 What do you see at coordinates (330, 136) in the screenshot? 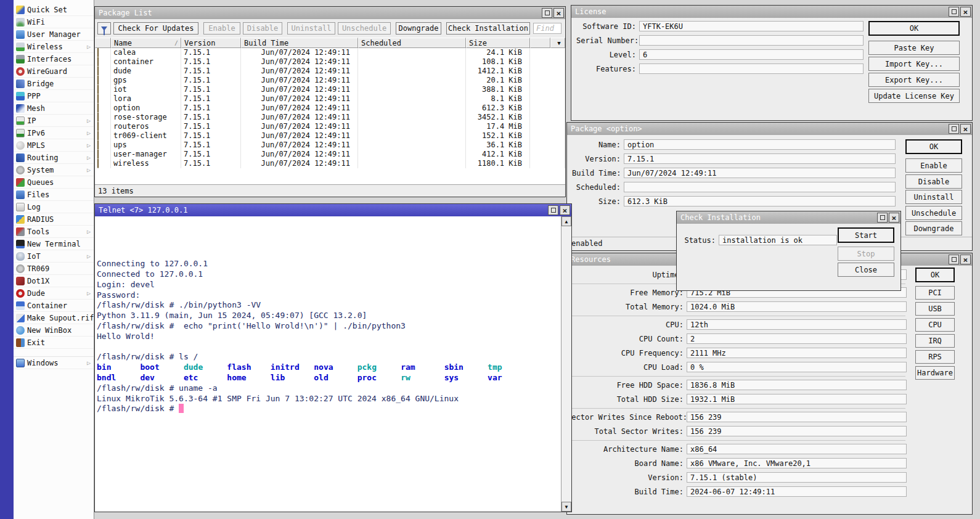
I see `table-row: tr069-client7.15.1Jun/07/2024 12:49:1115…` at bounding box center [330, 136].